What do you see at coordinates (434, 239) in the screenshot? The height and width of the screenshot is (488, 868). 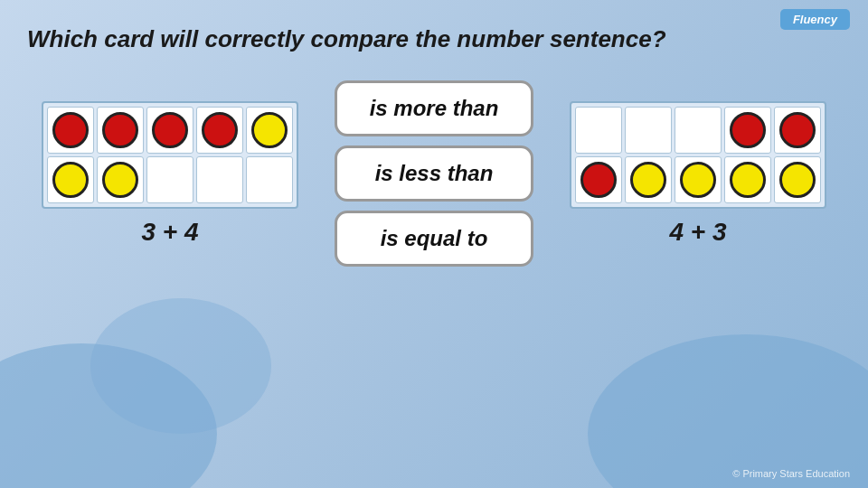 I see `answer-card-equal: is equal to` at bounding box center [434, 239].